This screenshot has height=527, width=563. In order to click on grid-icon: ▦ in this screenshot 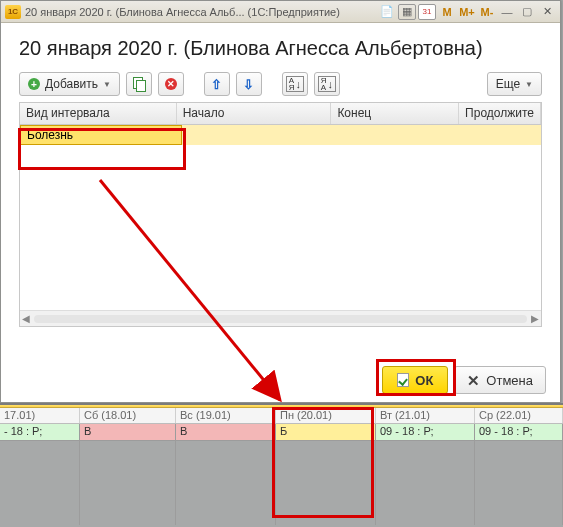, I will do `click(407, 12)`.